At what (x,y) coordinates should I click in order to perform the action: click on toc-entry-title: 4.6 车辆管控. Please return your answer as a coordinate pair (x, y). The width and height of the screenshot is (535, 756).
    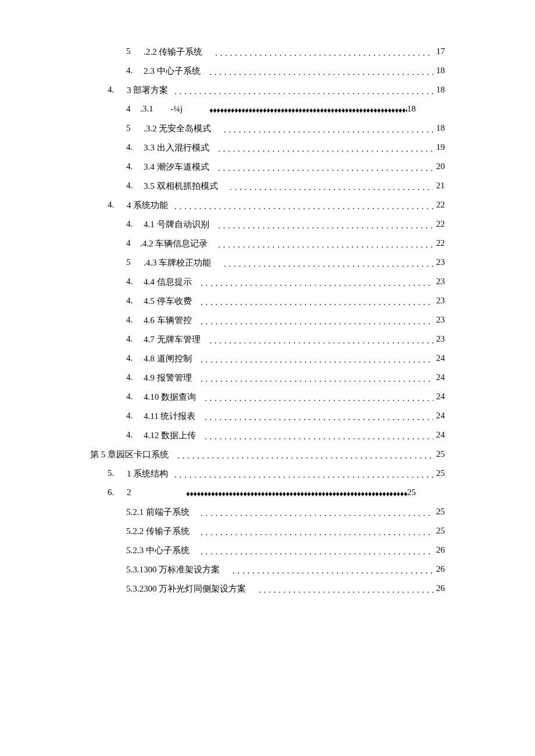
    Looking at the image, I should click on (167, 321).